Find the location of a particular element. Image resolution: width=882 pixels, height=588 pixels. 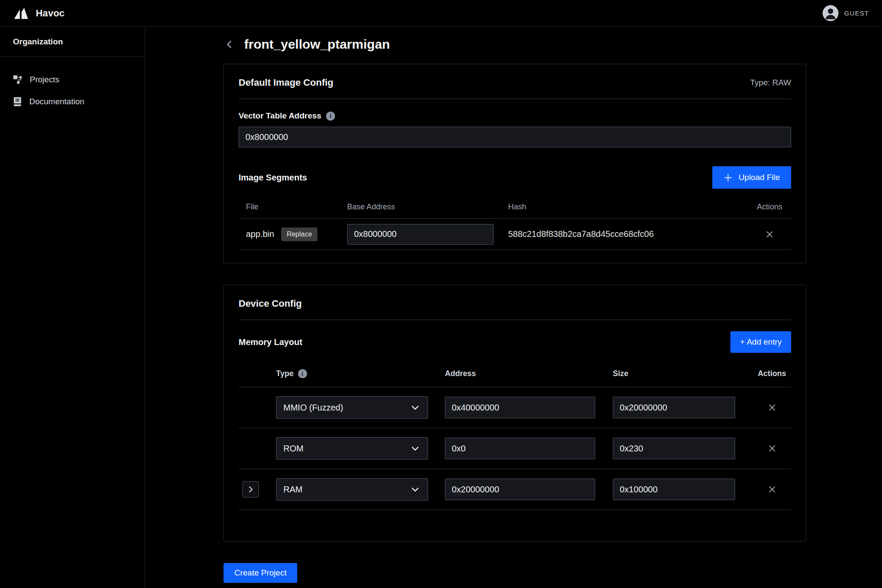

column-header-size: Size is located at coordinates (683, 374).